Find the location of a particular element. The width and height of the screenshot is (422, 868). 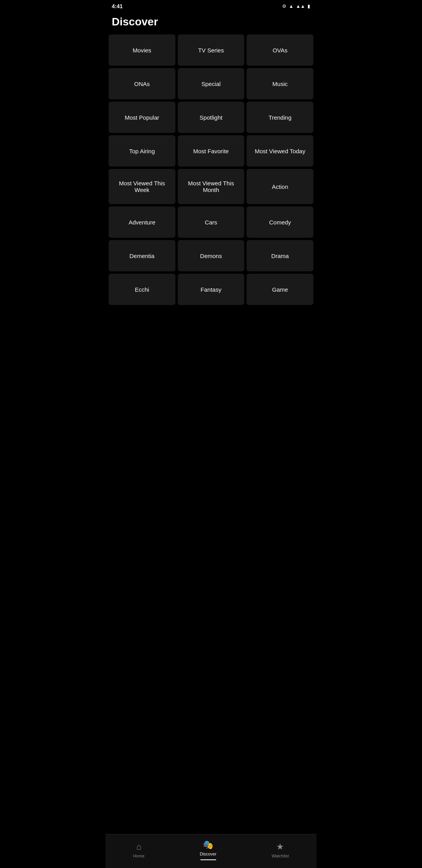

category-item-special: Special is located at coordinates (211, 84).